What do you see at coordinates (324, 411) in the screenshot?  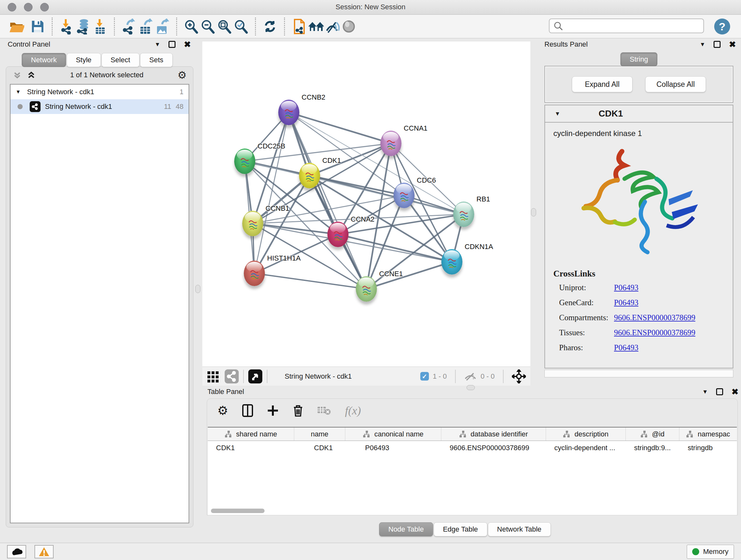 I see `delete-table-icon` at bounding box center [324, 411].